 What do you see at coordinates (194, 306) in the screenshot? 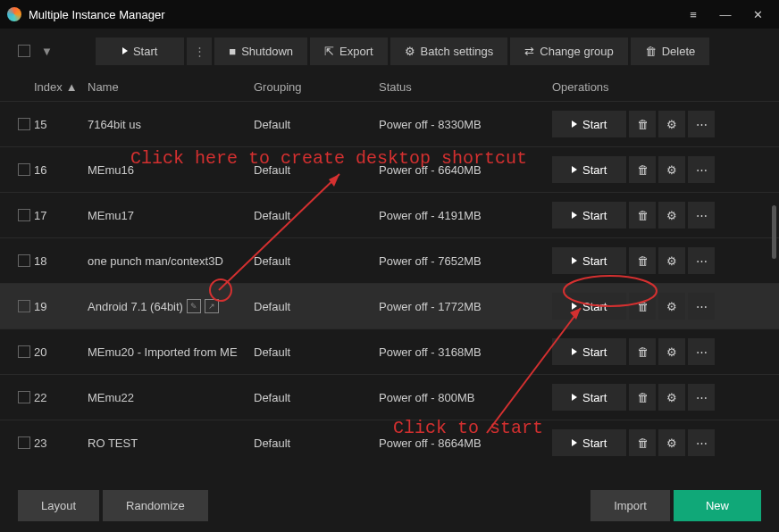
I see `edit-icon: ✎` at bounding box center [194, 306].